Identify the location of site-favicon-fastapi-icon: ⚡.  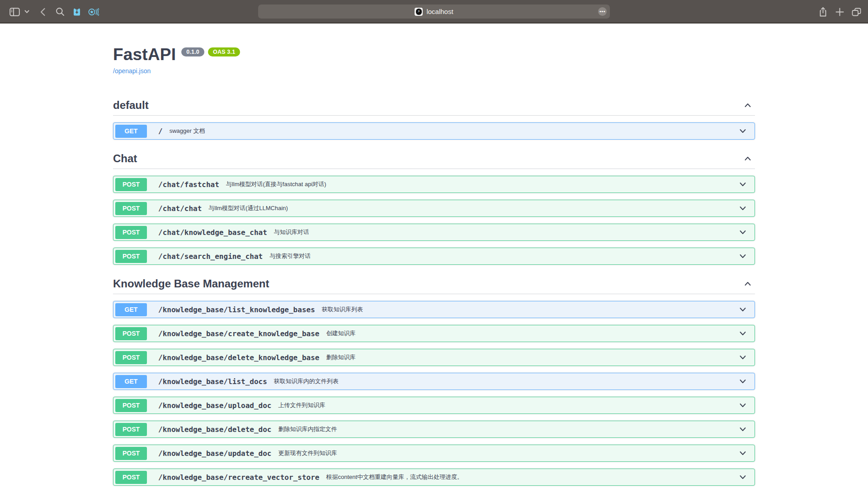
(419, 12).